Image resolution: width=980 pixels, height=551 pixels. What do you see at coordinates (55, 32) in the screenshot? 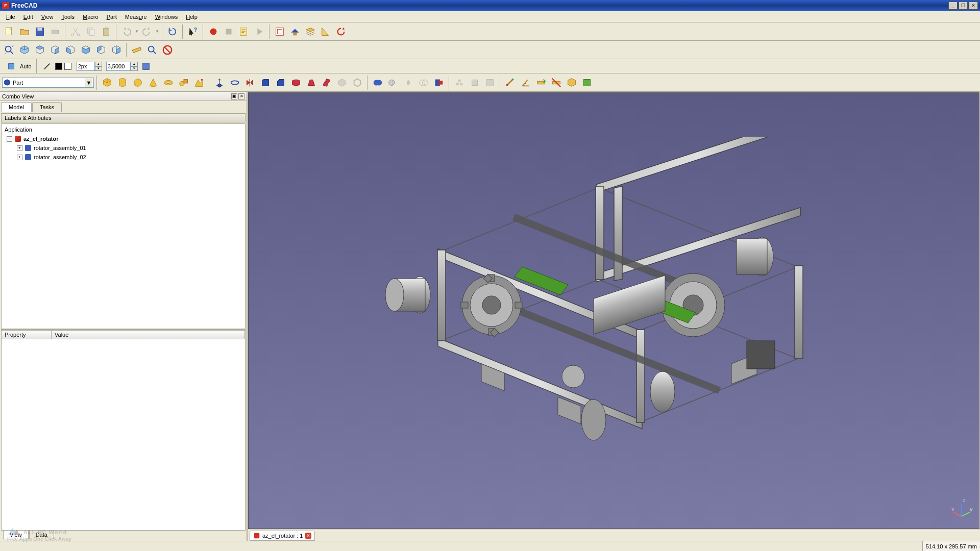
I see `print-button` at bounding box center [55, 32].